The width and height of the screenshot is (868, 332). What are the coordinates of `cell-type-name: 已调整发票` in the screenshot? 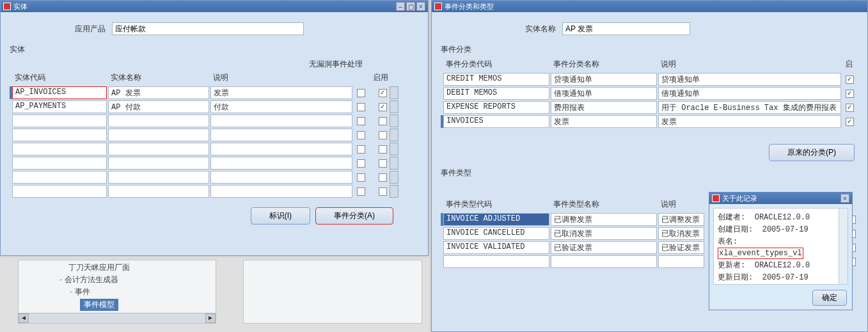 It's located at (604, 219).